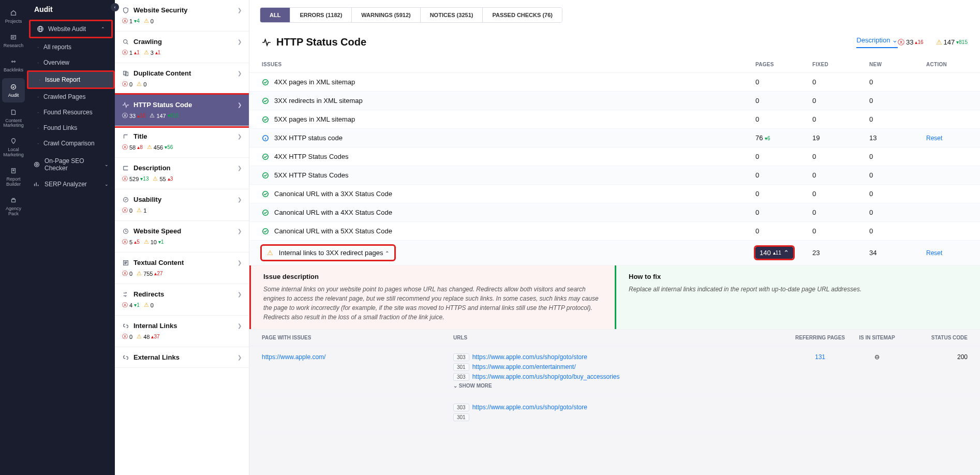  I want to click on nav-item-crawl-comparison: Crawl Comparison, so click(71, 143).